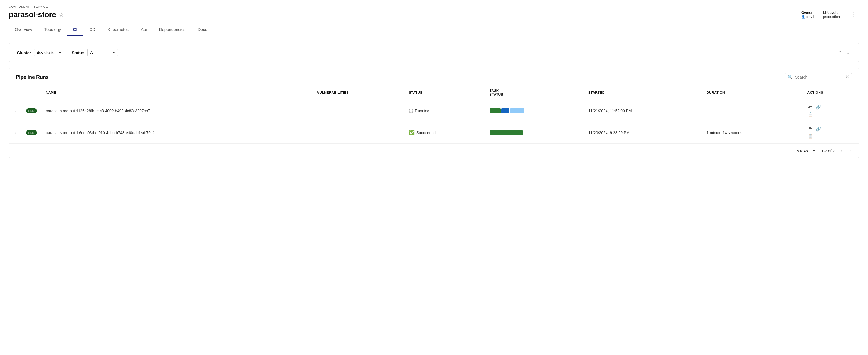 This screenshot has height=355, width=868. Describe the element at coordinates (828, 151) in the screenshot. I see `page-info: 1-2 of 2` at that location.